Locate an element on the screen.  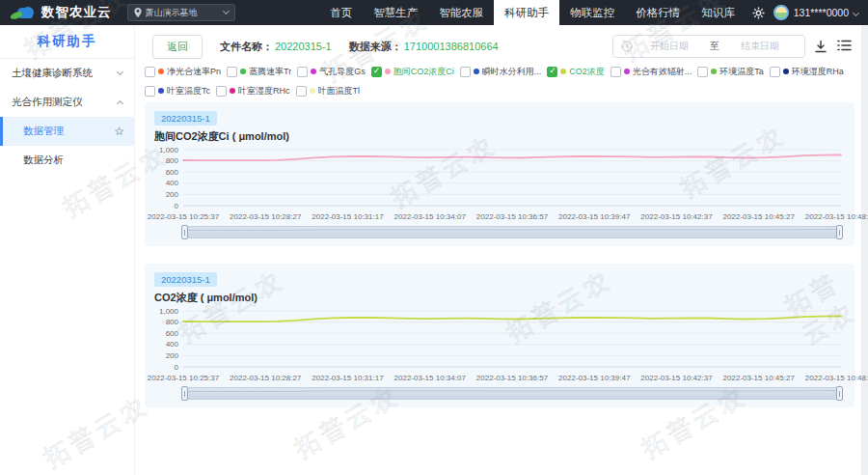
legend-item: 净光合速率Pn is located at coordinates (183, 71).